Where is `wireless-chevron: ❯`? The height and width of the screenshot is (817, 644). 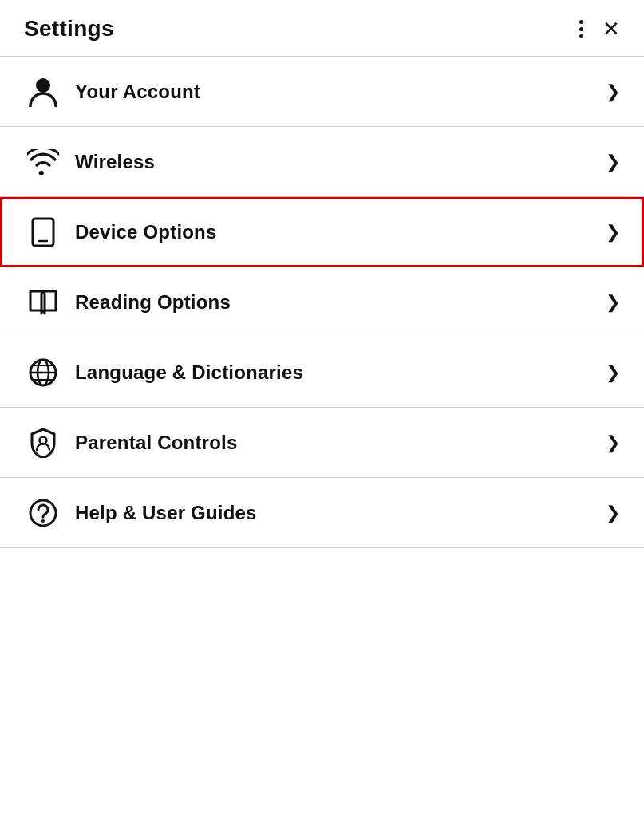 wireless-chevron: ❯ is located at coordinates (613, 162).